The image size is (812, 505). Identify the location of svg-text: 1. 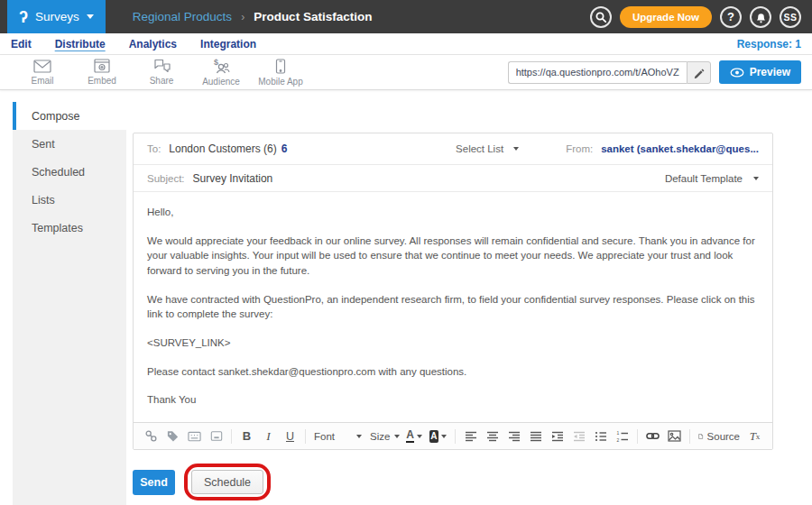
(617, 433).